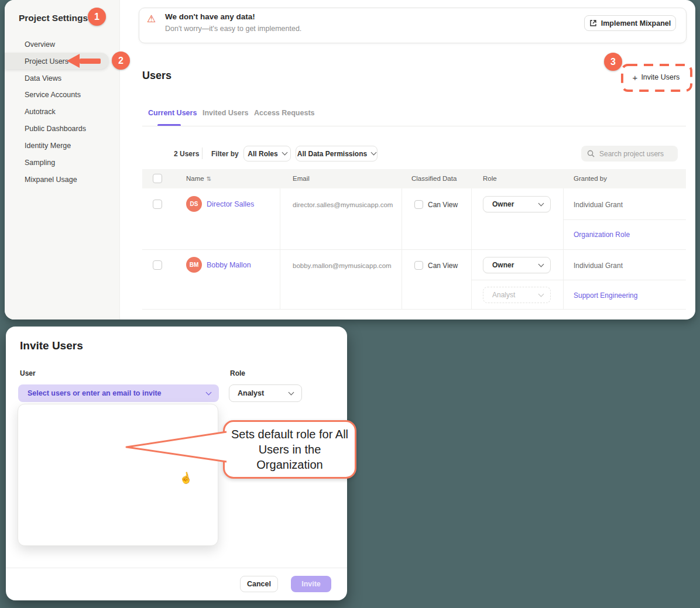  What do you see at coordinates (634, 154) in the screenshot?
I see `search-project-users-input` at bounding box center [634, 154].